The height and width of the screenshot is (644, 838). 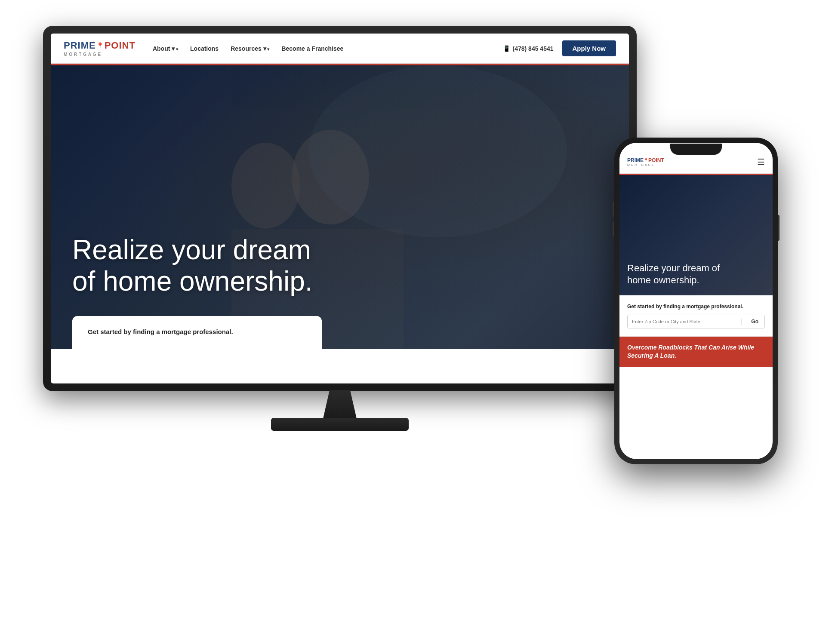 I want to click on hero-headline-line2: of home ownership., so click(x=193, y=281).